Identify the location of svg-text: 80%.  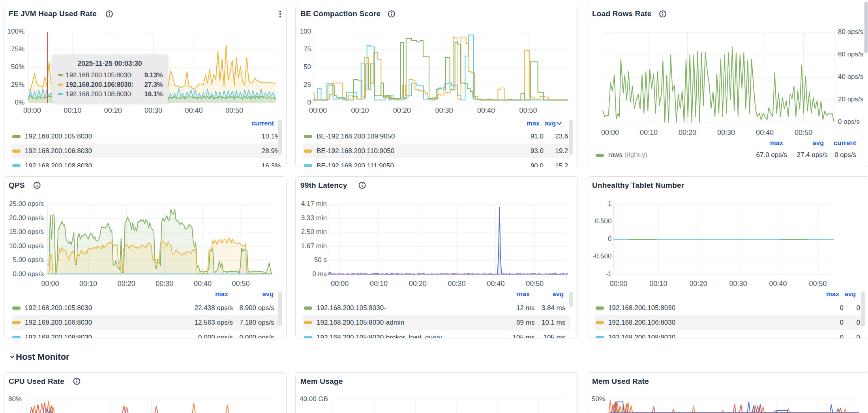
(15, 399).